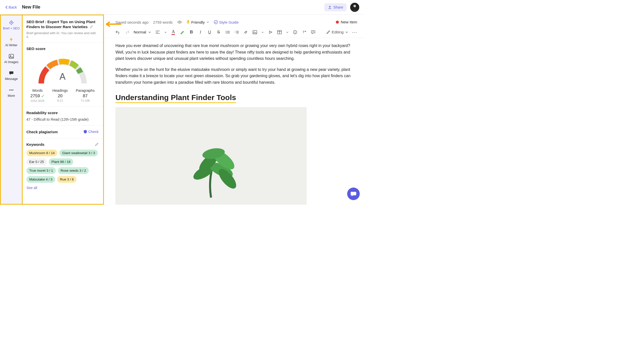 The image size is (644, 362). I want to click on seo-score-title: SEO score, so click(62, 49).